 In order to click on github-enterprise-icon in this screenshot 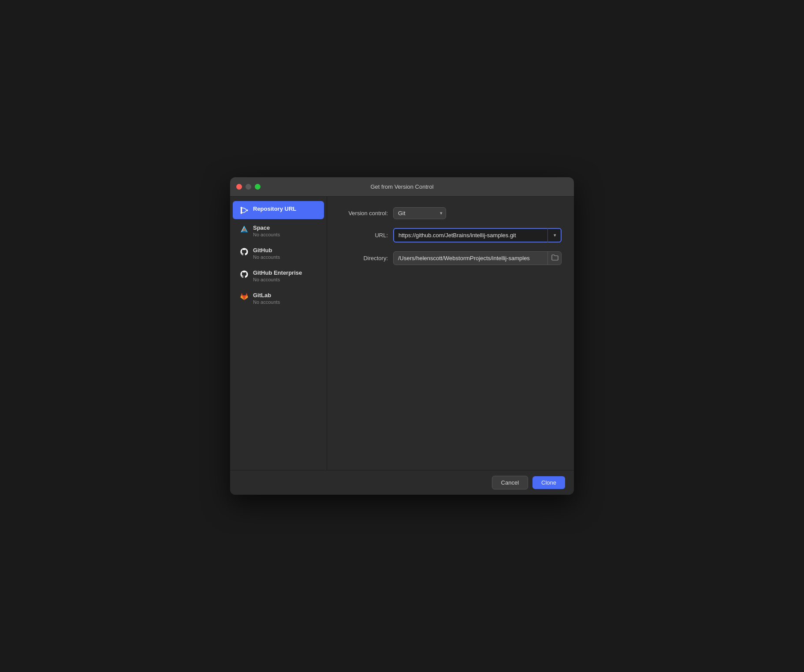, I will do `click(244, 274)`.